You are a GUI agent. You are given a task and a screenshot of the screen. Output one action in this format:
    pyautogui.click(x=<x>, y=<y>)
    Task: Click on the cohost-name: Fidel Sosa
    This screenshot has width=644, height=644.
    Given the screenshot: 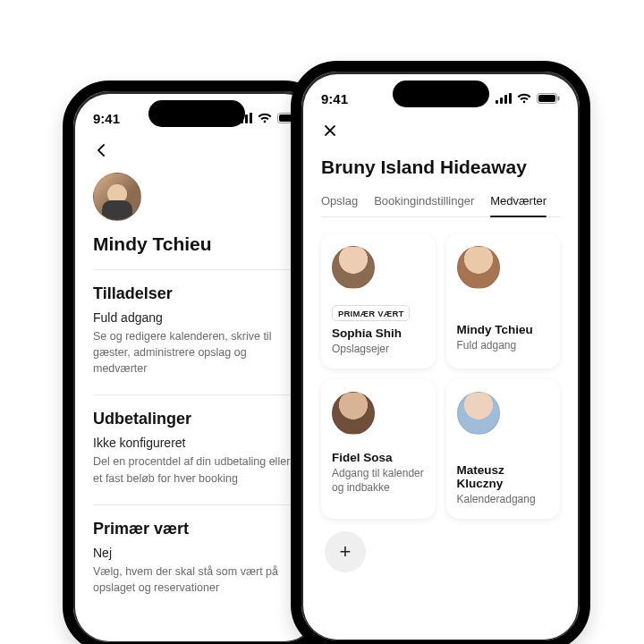 What is the action you would take?
    pyautogui.click(x=362, y=458)
    